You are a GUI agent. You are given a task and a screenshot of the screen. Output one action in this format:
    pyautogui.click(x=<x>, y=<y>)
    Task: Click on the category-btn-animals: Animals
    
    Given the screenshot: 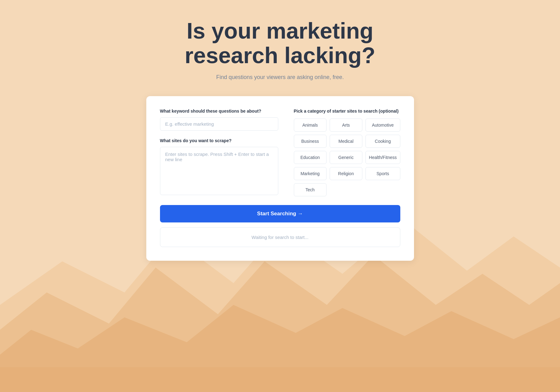 What is the action you would take?
    pyautogui.click(x=310, y=125)
    